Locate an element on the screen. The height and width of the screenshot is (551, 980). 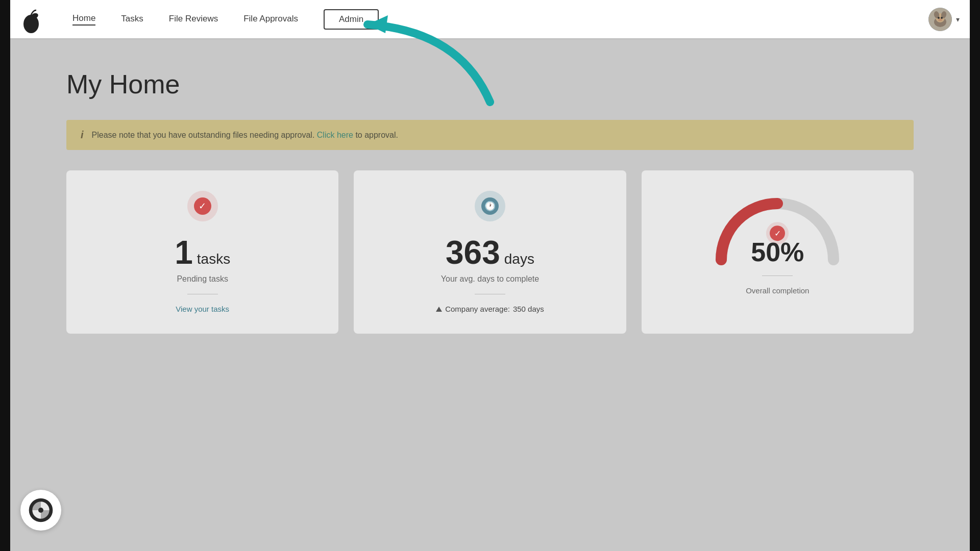
avatar-chevron: ▾ is located at coordinates (958, 19).